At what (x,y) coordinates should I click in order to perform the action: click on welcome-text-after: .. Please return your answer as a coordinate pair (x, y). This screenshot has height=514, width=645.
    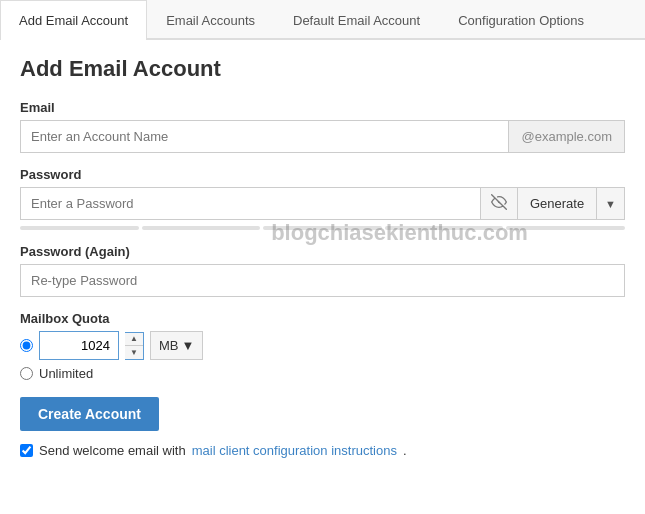
    Looking at the image, I should click on (405, 450).